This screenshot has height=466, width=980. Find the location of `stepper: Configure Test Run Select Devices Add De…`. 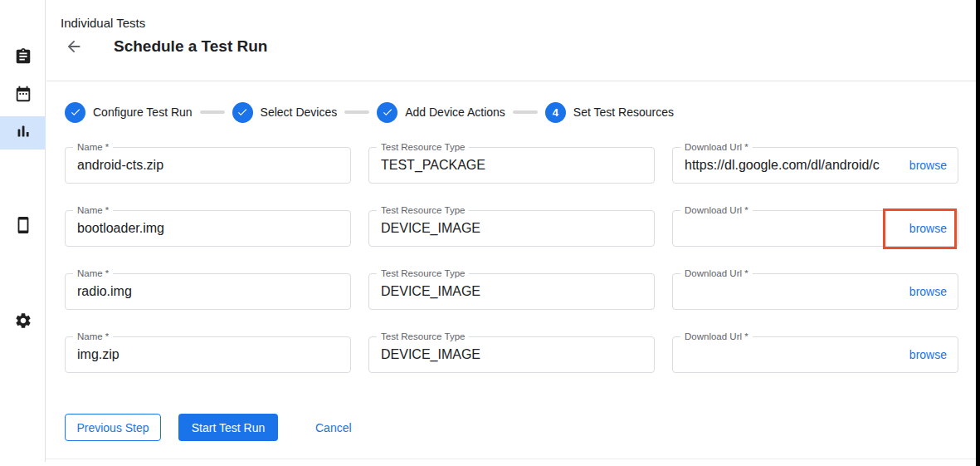

stepper: Configure Test Run Select Devices Add De… is located at coordinates (369, 112).